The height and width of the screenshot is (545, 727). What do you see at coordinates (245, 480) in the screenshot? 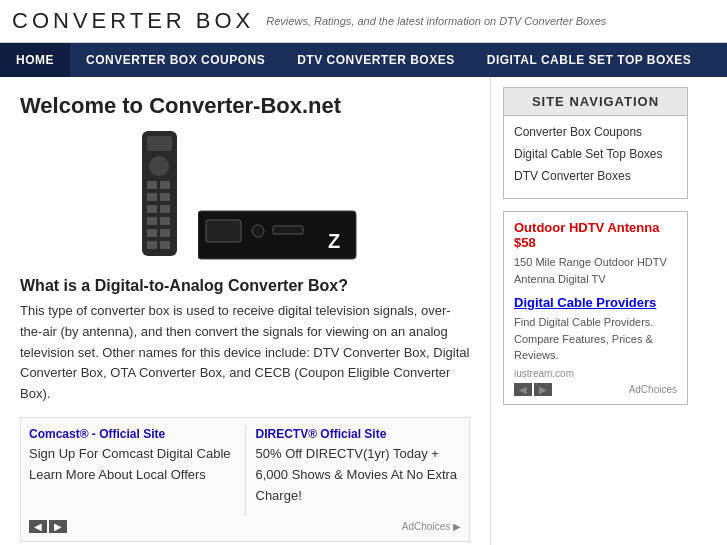
I see `ad-box-main: Comcast® - Official Site Sign Up For Com…` at bounding box center [245, 480].